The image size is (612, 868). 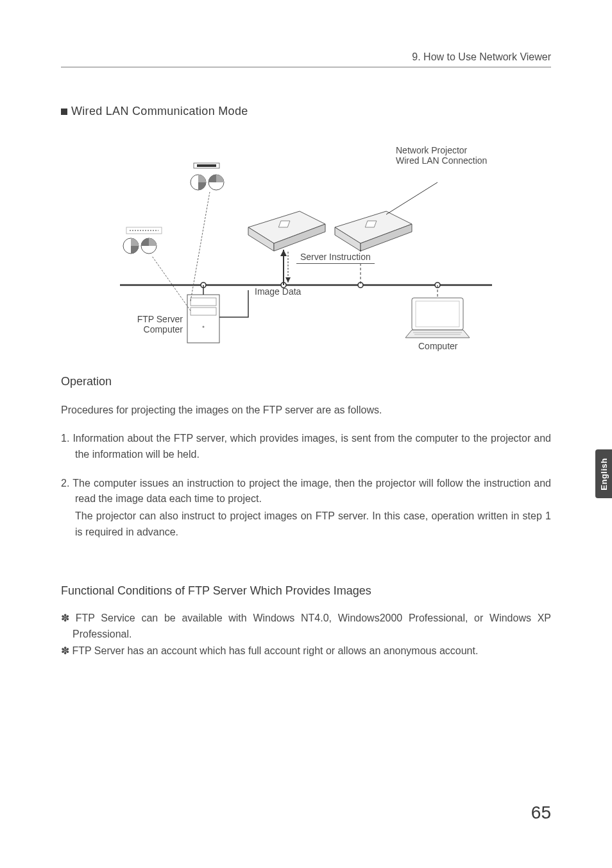 I want to click on operation-intro: Procedures for projecting the images on …, so click(x=306, y=410).